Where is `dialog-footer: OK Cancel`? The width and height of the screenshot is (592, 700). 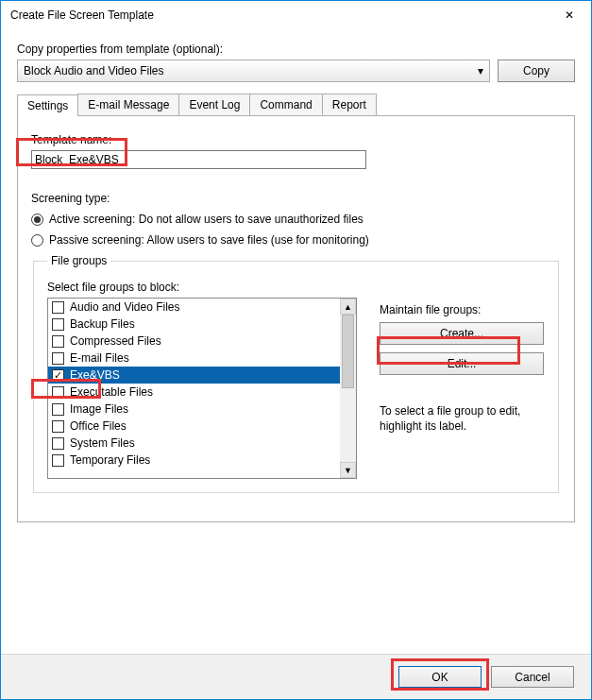 dialog-footer: OK Cancel is located at coordinates (296, 676).